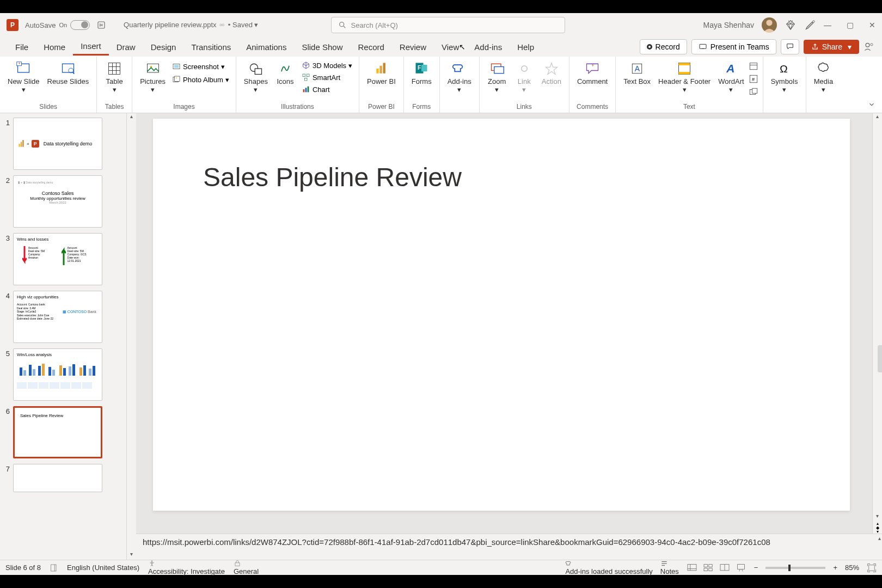 This screenshot has height=588, width=882. Describe the element at coordinates (609, 567) in the screenshot. I see `addins-status: Add-ins loaded successfully` at that location.